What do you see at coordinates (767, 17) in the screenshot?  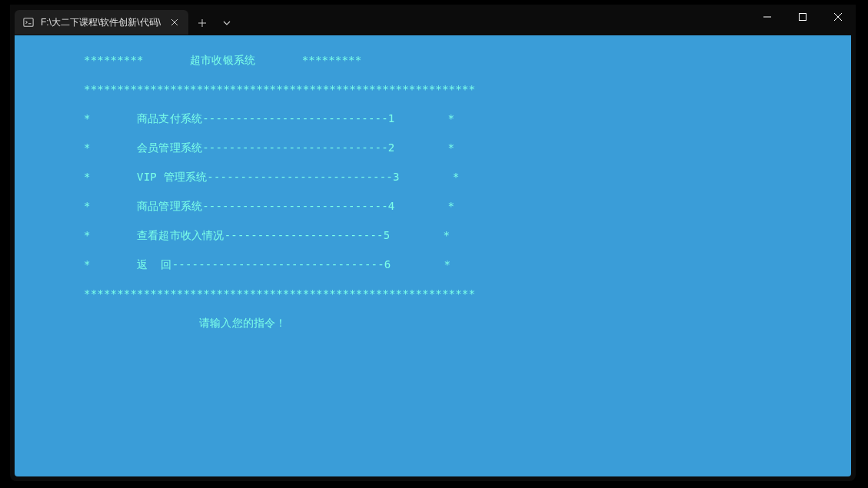 I see `minimize-button` at bounding box center [767, 17].